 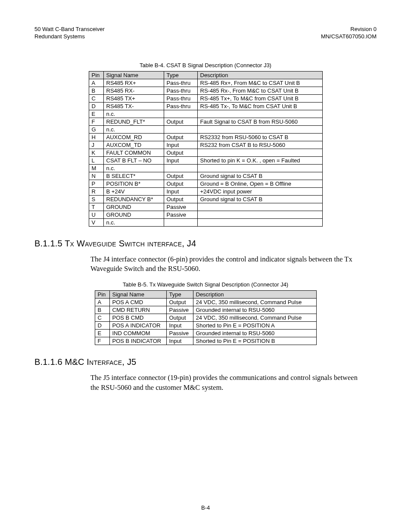 What do you see at coordinates (134, 215) in the screenshot?
I see `table-cell: GROUND` at bounding box center [134, 215].